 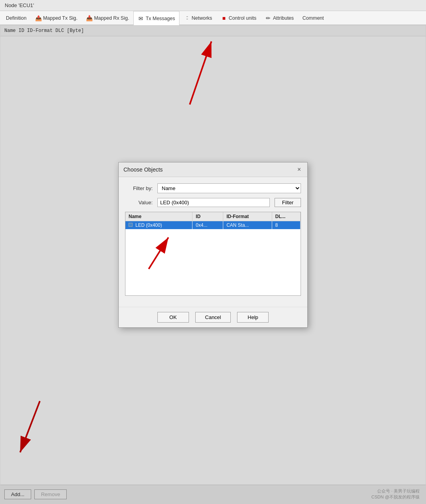 What do you see at coordinates (139, 189) in the screenshot?
I see `filter-by-label: Filter by:` at bounding box center [139, 189].